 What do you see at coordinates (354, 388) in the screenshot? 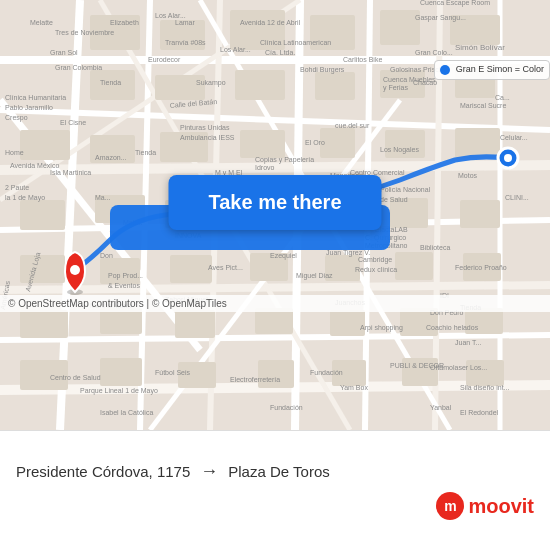
I see `svg-text: Yam Box` at bounding box center [354, 388].